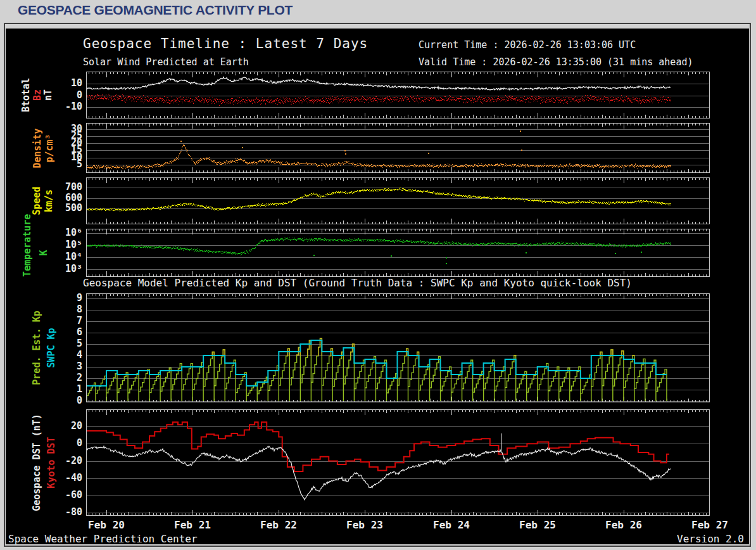  I want to click on canvas-temperature, so click(398, 253).